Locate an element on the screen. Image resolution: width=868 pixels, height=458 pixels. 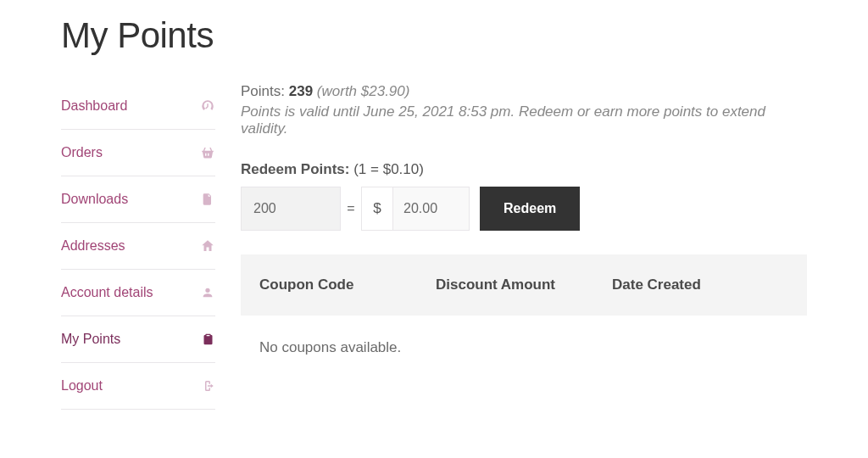
sidebar-item-dashboard: Dashboard is located at coordinates (138, 107).